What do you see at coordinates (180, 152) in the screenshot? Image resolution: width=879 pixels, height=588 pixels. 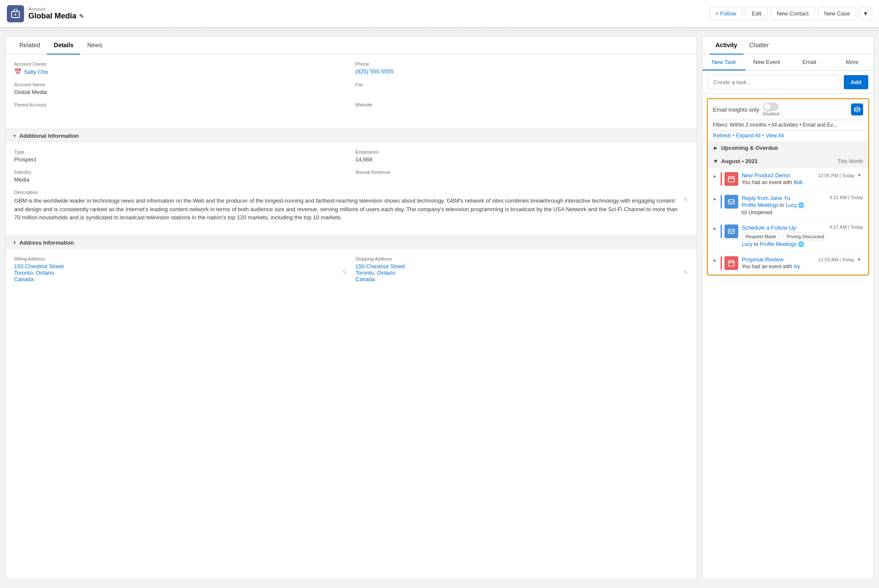 I see `type-label: Type` at bounding box center [180, 152].